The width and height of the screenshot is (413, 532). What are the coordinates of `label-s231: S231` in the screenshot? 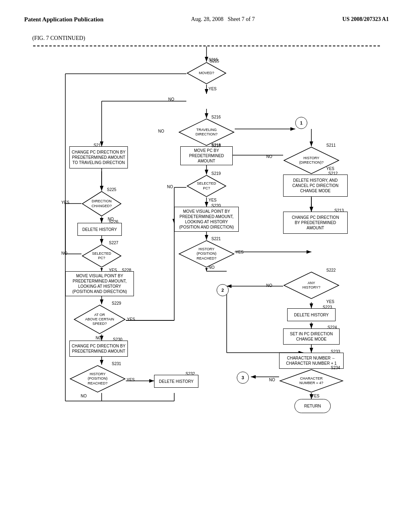 It's located at (116, 364).